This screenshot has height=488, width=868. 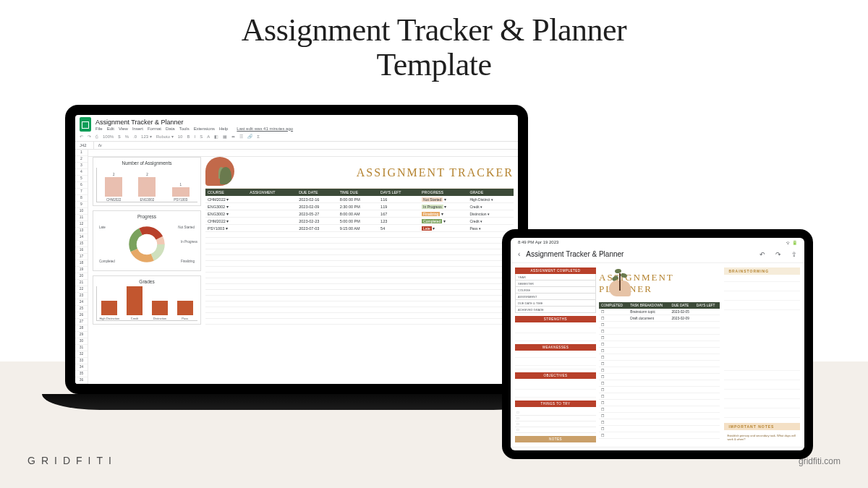 What do you see at coordinates (99, 129) in the screenshot?
I see `menu-file: File` at bounding box center [99, 129].